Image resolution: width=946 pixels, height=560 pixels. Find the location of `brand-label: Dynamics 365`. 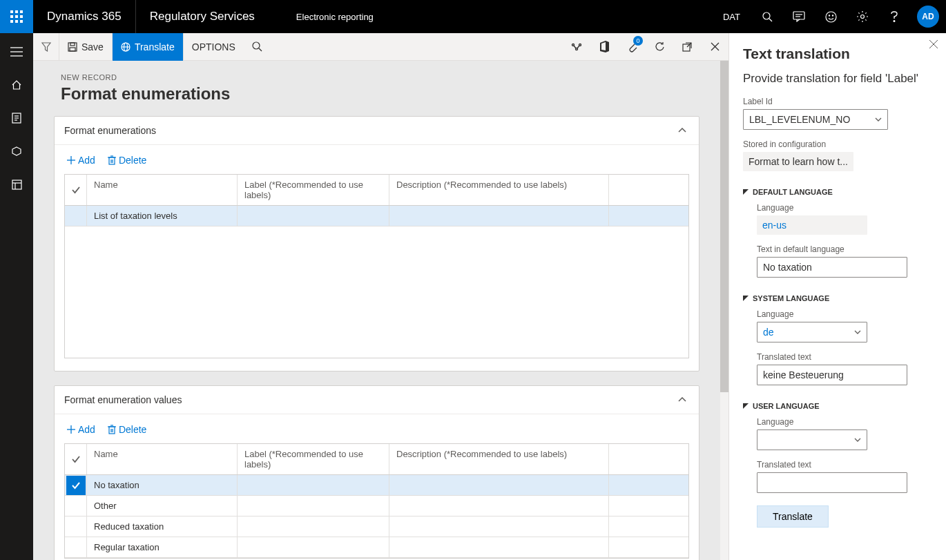

brand-label: Dynamics 365 is located at coordinates (84, 17).